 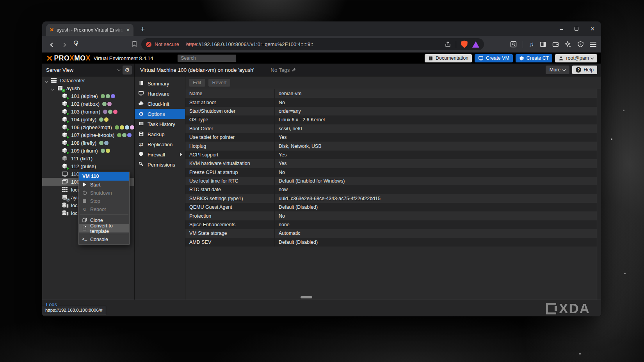 I want to click on nav-task-history: Task History, so click(x=160, y=124).